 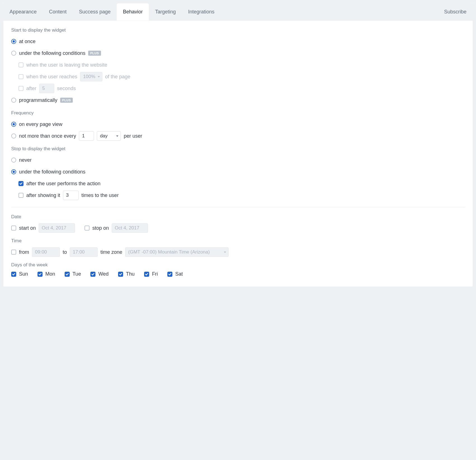 I want to click on label-timezone: time zone, so click(x=111, y=252).